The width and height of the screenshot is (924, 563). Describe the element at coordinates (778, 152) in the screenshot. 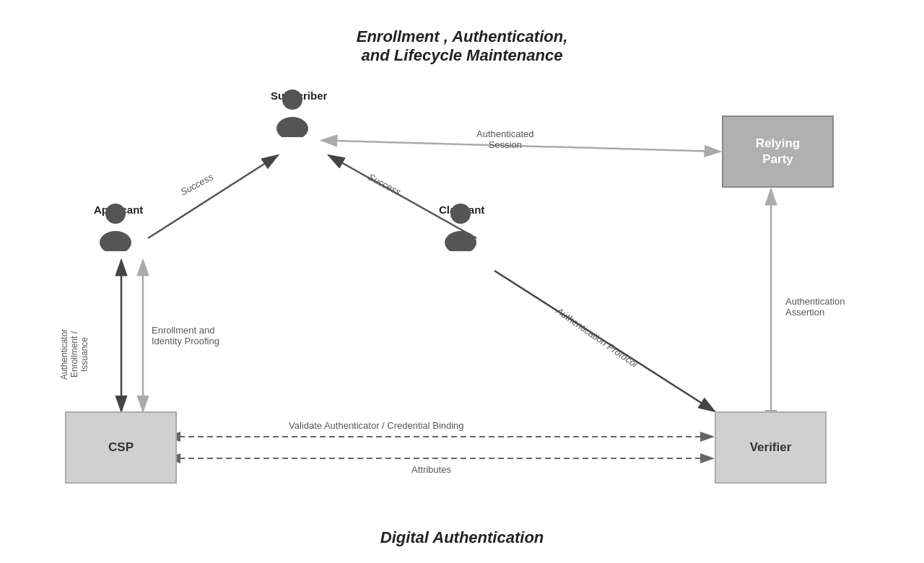

I see `relying-party-box: RelyingParty` at that location.